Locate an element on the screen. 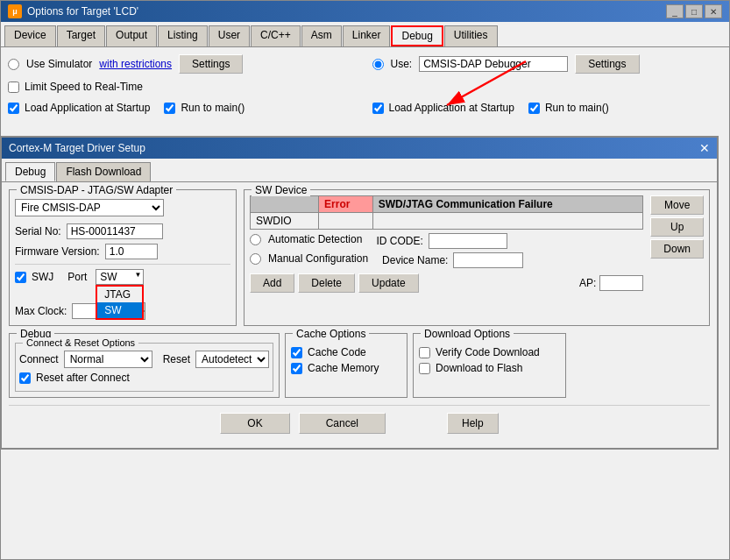 This screenshot has height=560, width=730. reset-after-connect-row: Reset after Connect is located at coordinates (144, 378).